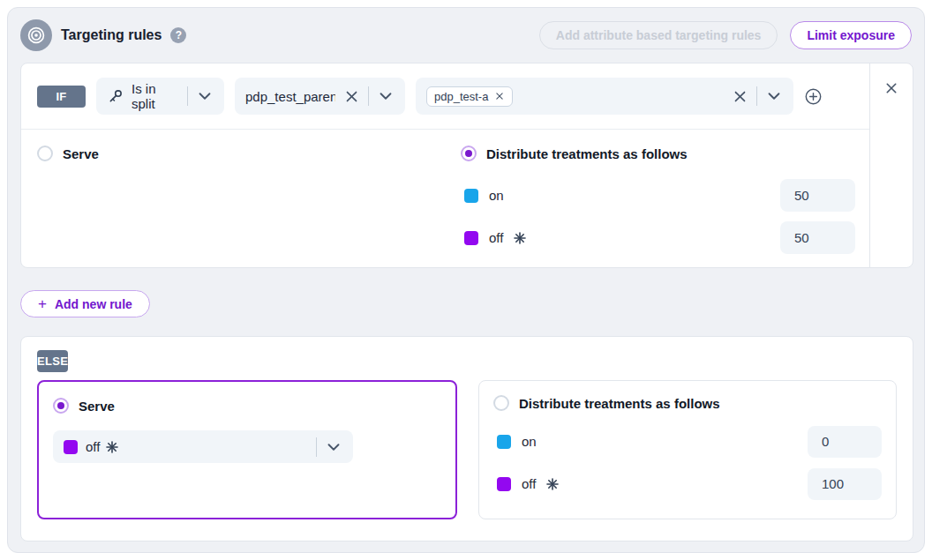 The height and width of the screenshot is (560, 932). Describe the element at coordinates (97, 406) in the screenshot. I see `else-serve-label: Serve` at that location.